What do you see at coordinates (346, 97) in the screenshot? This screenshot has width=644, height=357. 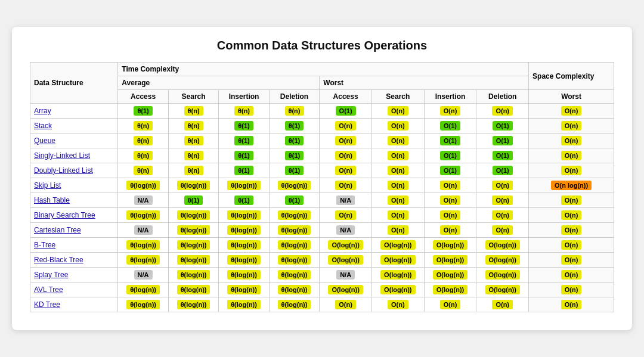 I see `col-worst-access: Access` at bounding box center [346, 97].